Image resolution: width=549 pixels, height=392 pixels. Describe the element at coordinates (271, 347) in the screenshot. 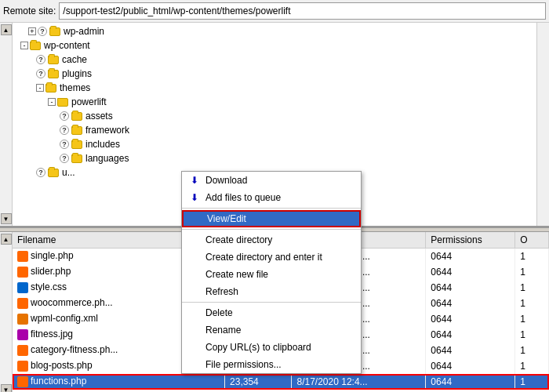

I see `menu-copy-urls: Copy URL(s) to clipboard` at that location.